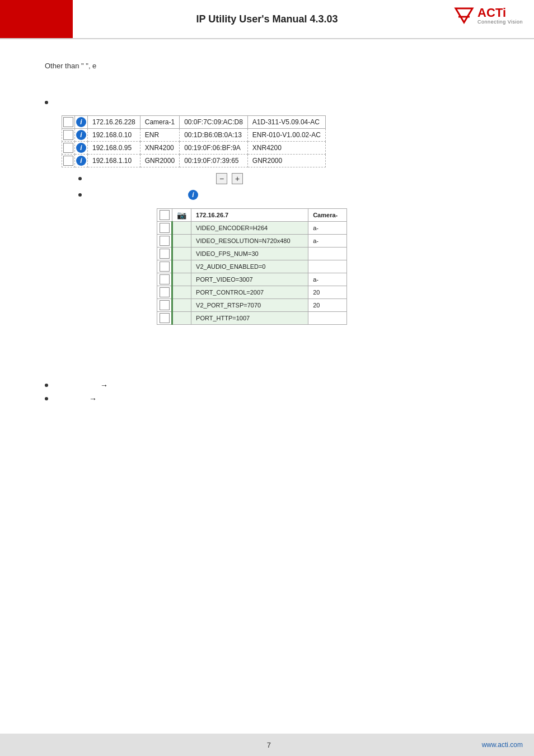 The image size is (534, 756). Describe the element at coordinates (114, 122) in the screenshot. I see `row-ip: 172.16.26.228` at that location.